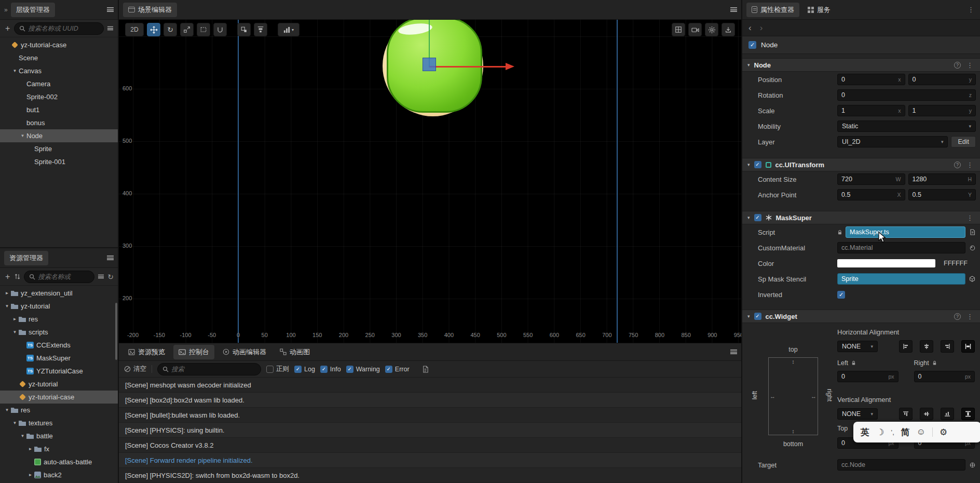  I want to click on asset-item-yz-tutorial: ▼yz-tutorial, so click(59, 306).